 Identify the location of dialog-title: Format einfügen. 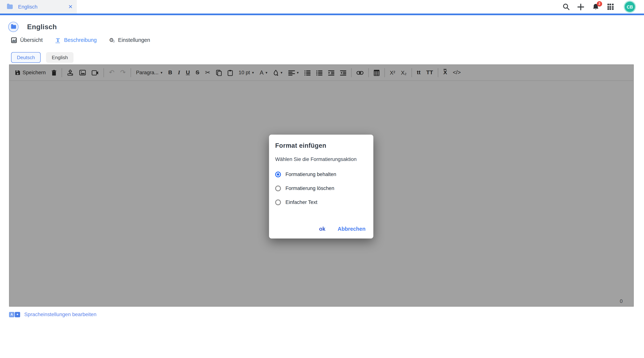
(321, 146).